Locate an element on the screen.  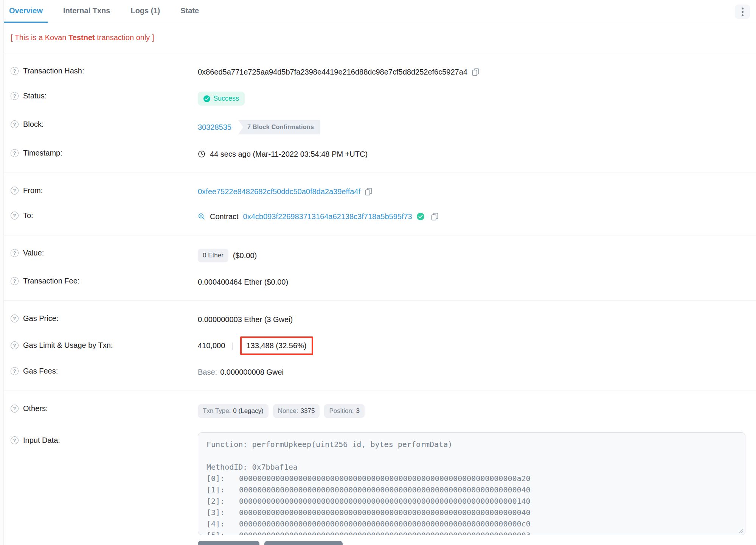
gas-fees-base-label: Base: is located at coordinates (207, 372).